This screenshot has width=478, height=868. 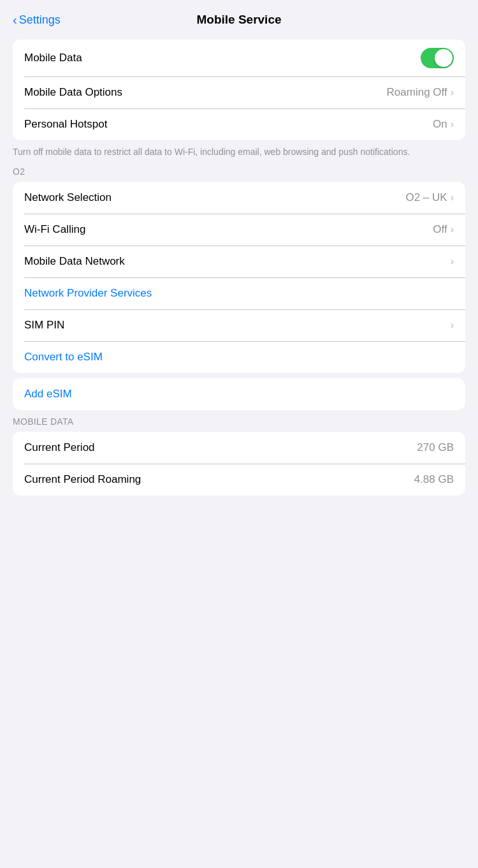 I want to click on sim-pin-value: ›, so click(x=453, y=325).